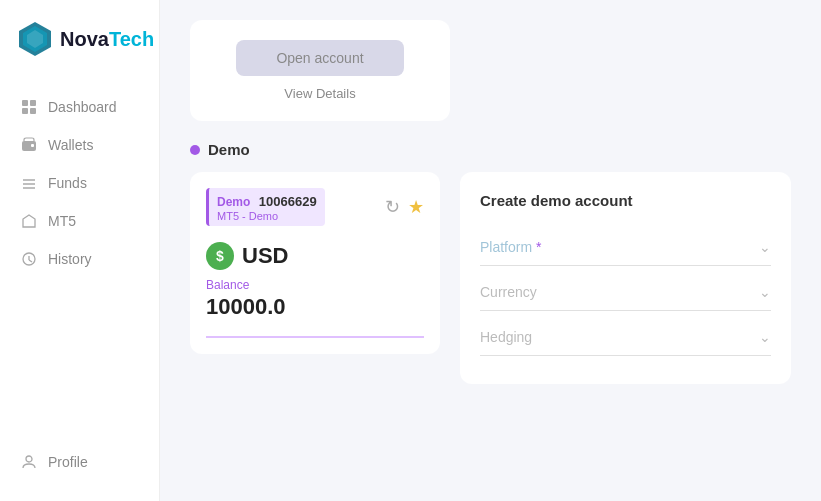 This screenshot has height=501, width=821. Describe the element at coordinates (626, 248) in the screenshot. I see `platform-field: Platform ⌄` at that location.